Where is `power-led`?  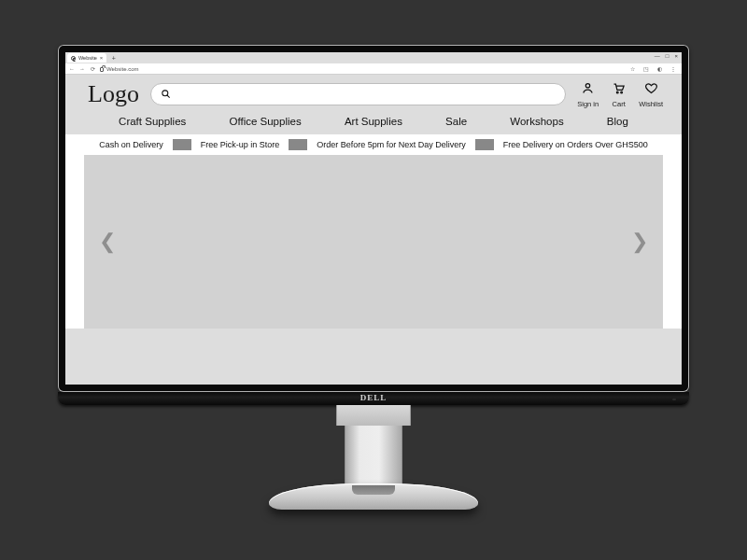 power-led is located at coordinates (674, 399).